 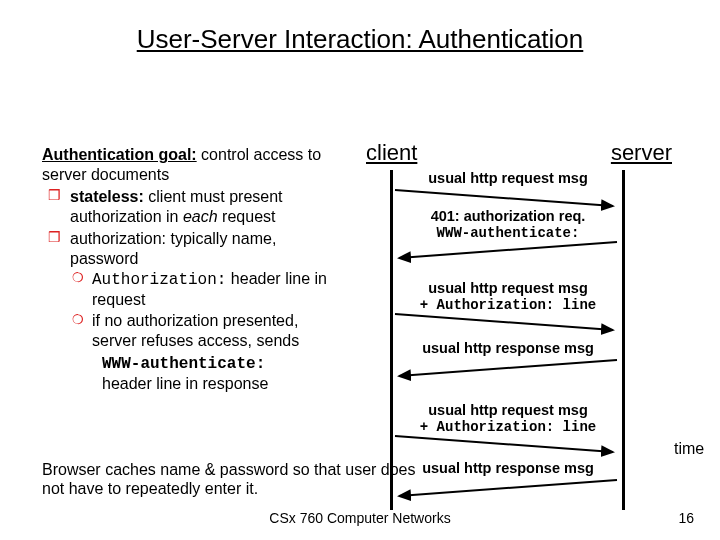 I want to click on bullet-stateless: stateless: client must present authoriza…, so click(x=206, y=207).